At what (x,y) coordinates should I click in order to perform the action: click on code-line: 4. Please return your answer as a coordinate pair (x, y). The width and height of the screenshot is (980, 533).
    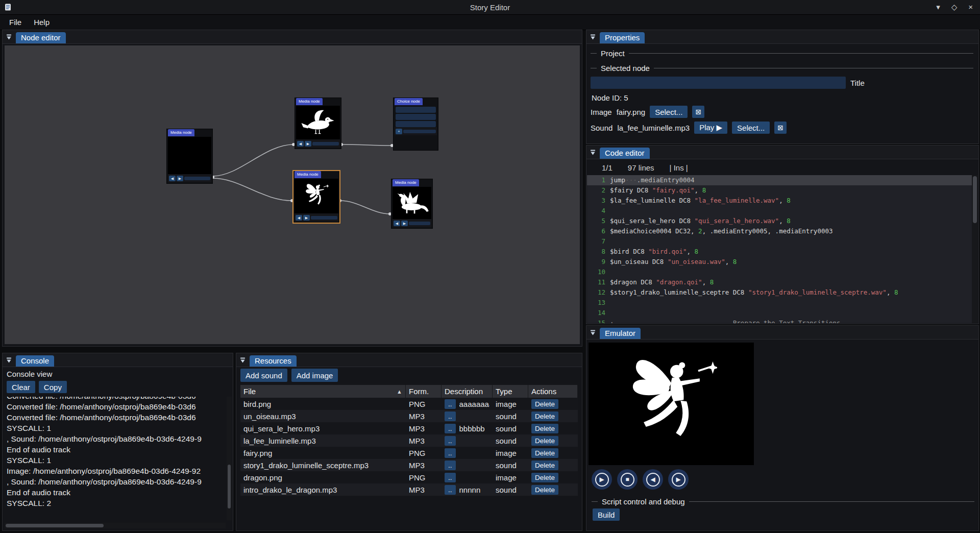
    Looking at the image, I should click on (779, 211).